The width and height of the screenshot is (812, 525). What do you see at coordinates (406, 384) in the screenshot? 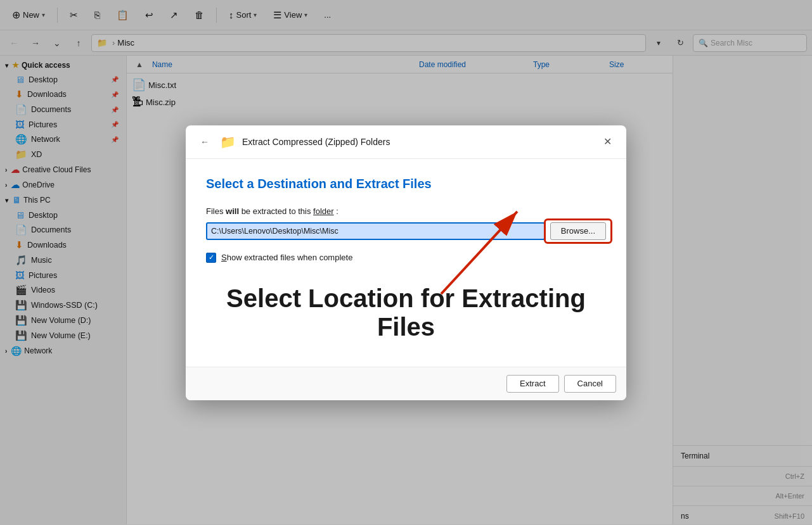
I see `dialog-footer: Extract Cancel` at bounding box center [406, 384].